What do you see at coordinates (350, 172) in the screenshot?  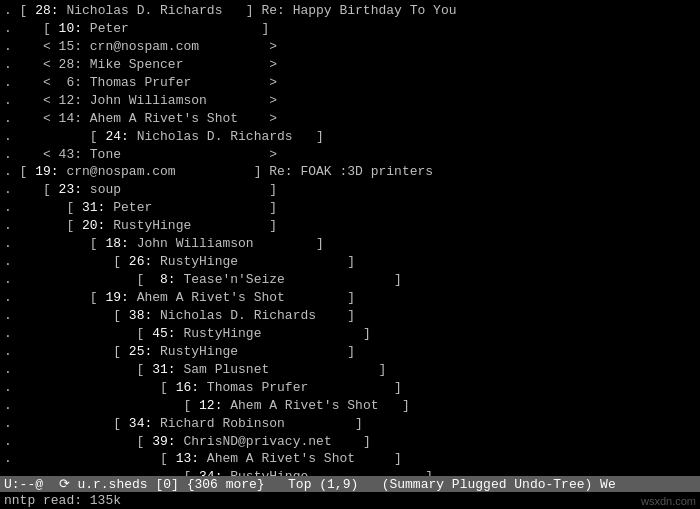 I see `line-9: . [ 19: crn@nospam.com ] Re: FOAK :3D pr…` at bounding box center [350, 172].